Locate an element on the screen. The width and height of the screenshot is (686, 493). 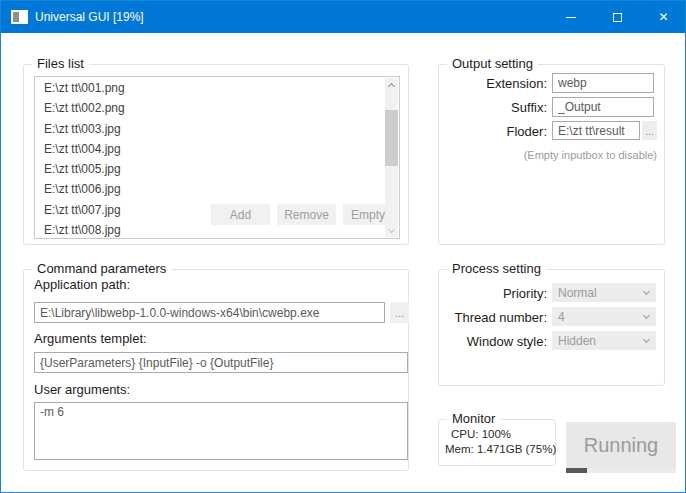
output-setting-group: Output setting Extension: Suffix: Floder… is located at coordinates (552, 154).